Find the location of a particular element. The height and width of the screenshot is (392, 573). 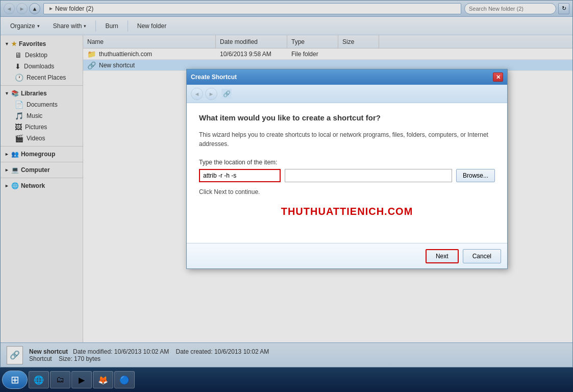

desktop-label: Desktop is located at coordinates (36, 55).